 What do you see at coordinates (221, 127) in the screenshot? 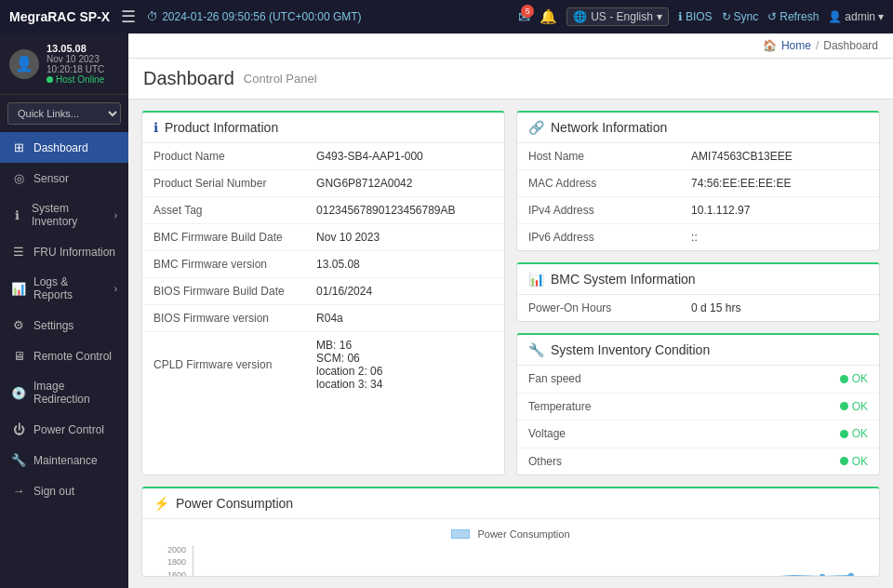
I see `product-info-title: Product Information` at bounding box center [221, 127].